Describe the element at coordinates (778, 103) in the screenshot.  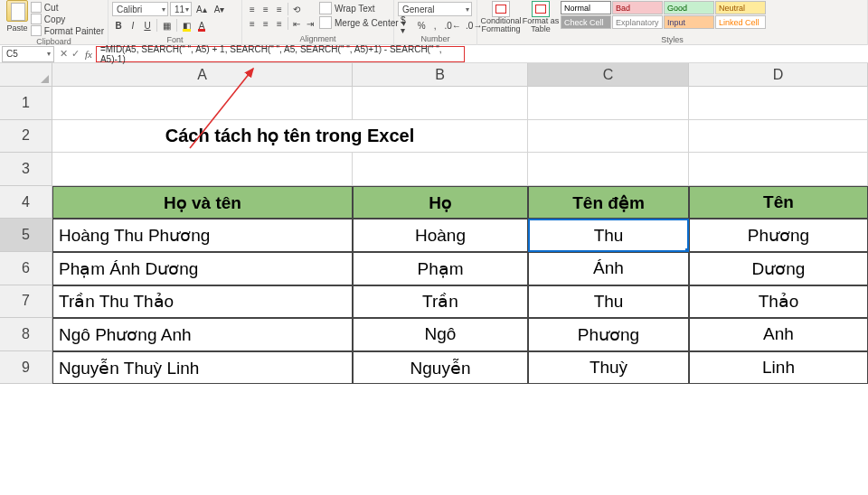
I see `cell-D1` at that location.